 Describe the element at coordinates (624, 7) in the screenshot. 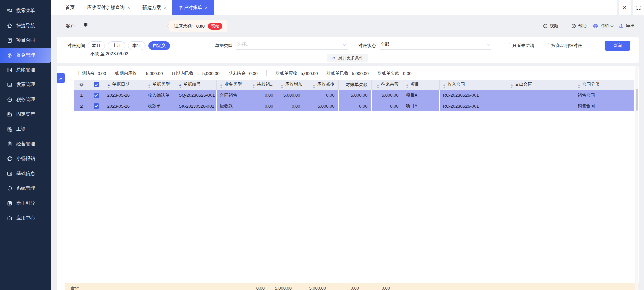

I see `close-window-button: ×` at that location.